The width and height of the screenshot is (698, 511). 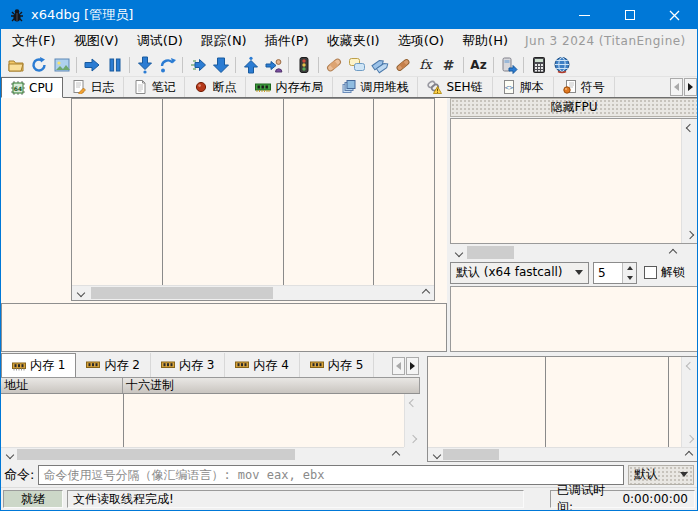 What do you see at coordinates (96, 41) in the screenshot?
I see `menu-view: 视图(V)` at bounding box center [96, 41].